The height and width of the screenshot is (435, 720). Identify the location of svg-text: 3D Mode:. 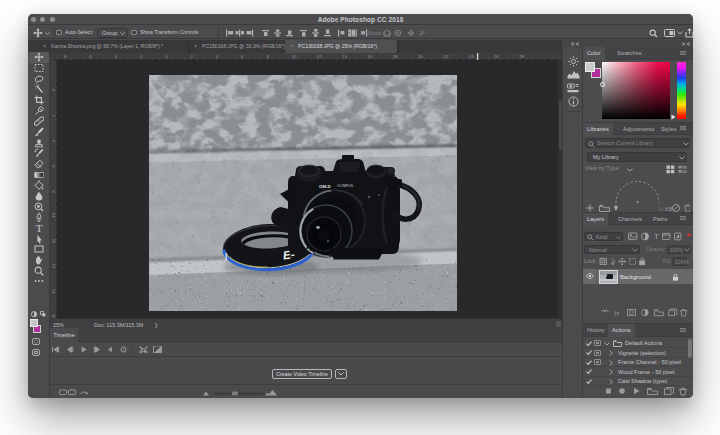
(372, 33).